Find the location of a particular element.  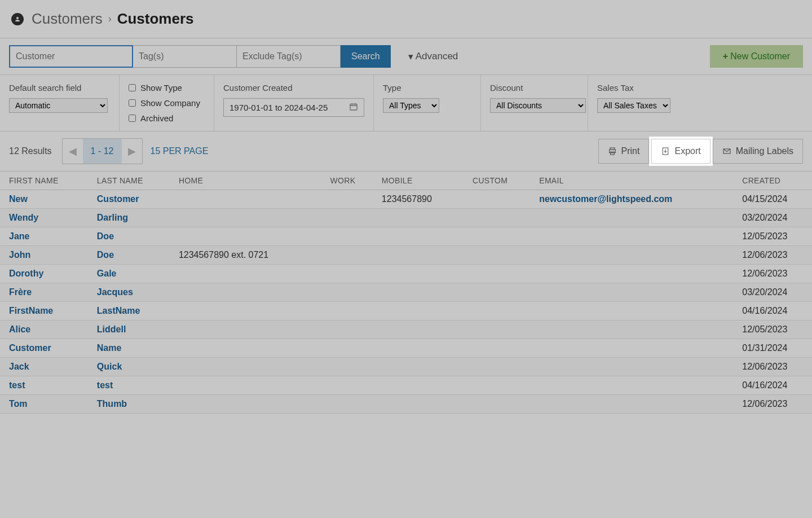

col-last-name: LAST NAME is located at coordinates (129, 181).